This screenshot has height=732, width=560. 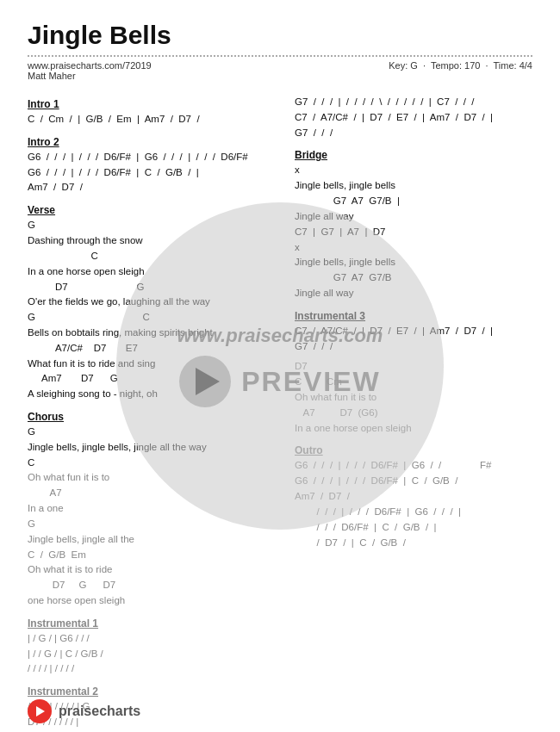 I want to click on instrumental2-label: Instrumental 2, so click(x=152, y=692).